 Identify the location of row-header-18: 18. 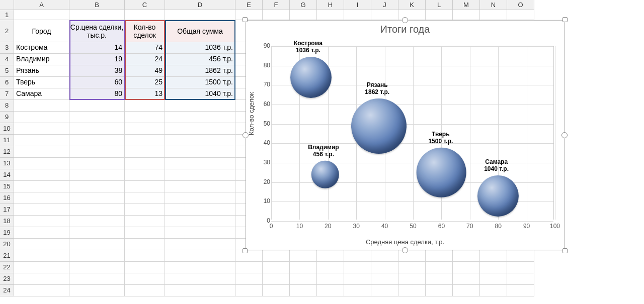
(7, 221).